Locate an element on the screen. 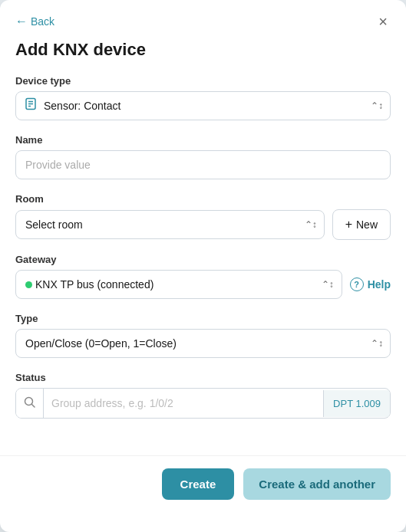  connected-dot-icon is located at coordinates (29, 285).